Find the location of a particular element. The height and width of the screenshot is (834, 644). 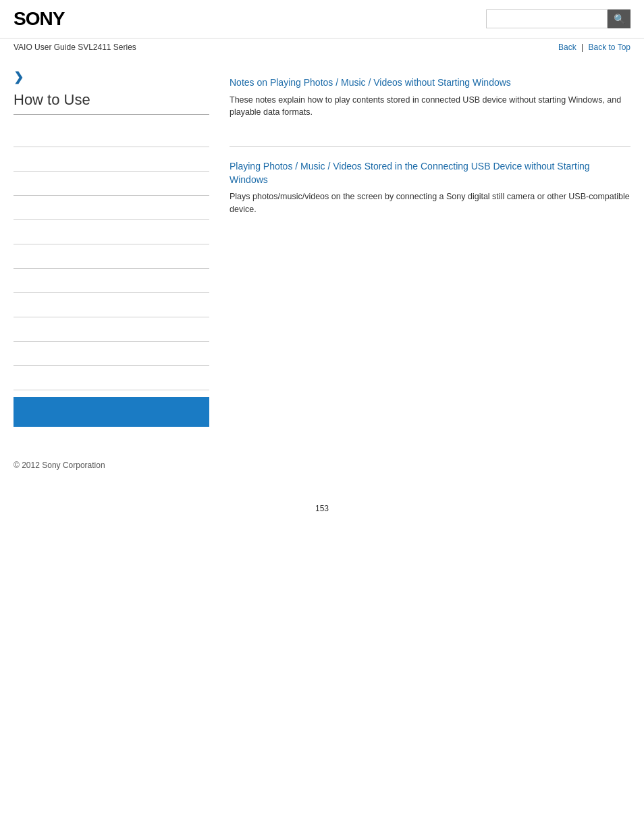

sidebar-links is located at coordinates (111, 257).